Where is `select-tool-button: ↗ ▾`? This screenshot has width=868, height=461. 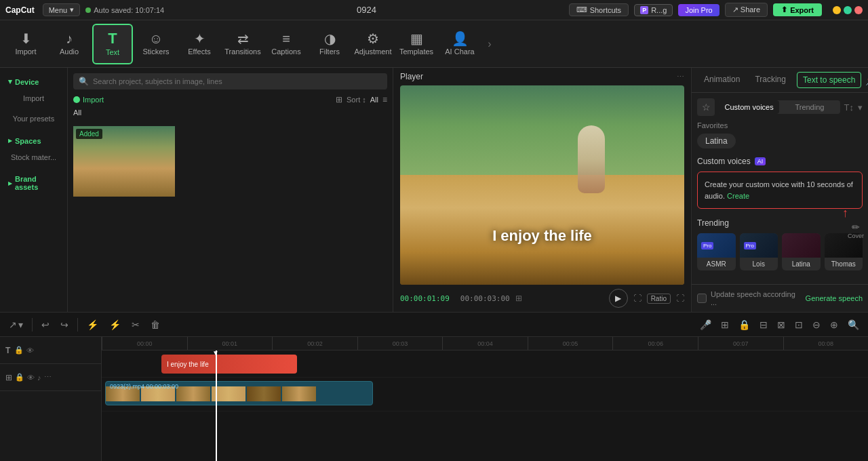
select-tool-button: ↗ ▾ is located at coordinates (16, 325).